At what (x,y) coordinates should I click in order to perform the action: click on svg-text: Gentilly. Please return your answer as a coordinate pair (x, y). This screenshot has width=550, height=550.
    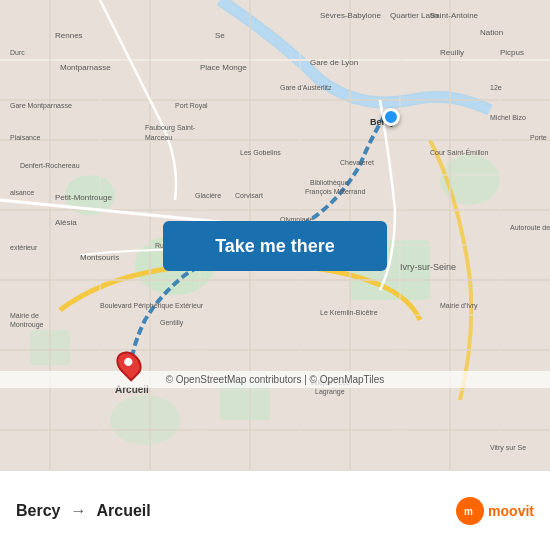
    Looking at the image, I should click on (172, 323).